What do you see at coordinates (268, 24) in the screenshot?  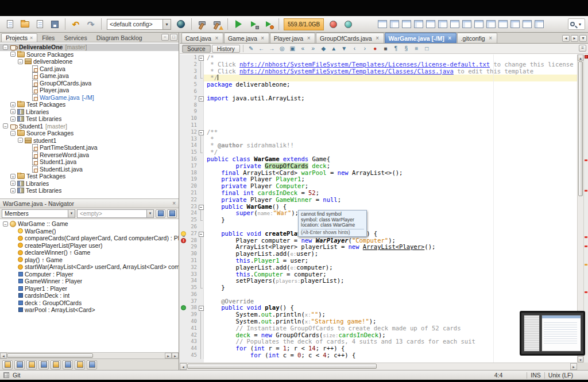 I see `profile-project-button` at bounding box center [268, 24].